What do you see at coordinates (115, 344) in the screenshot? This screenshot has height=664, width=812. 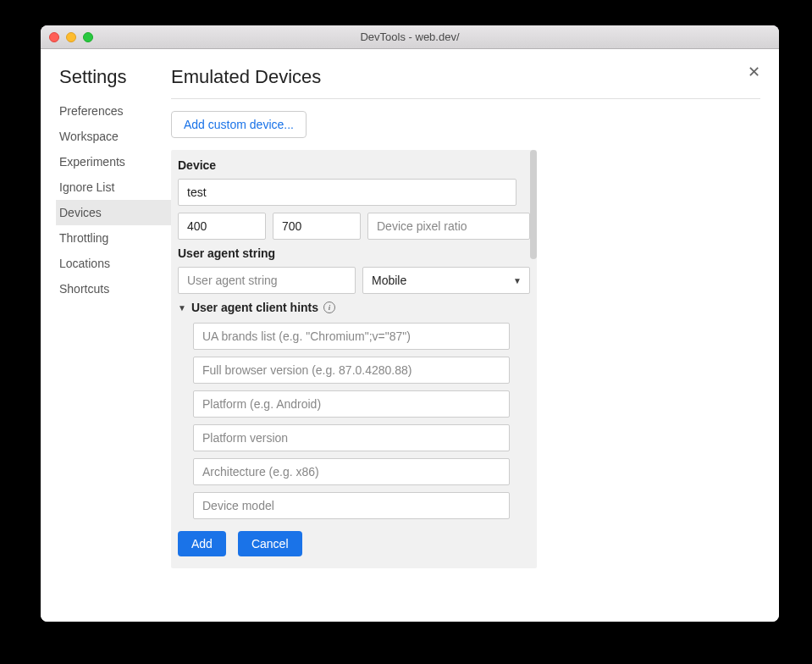 I see `sidebar: Settings Preferences Workspace Experimen…` at bounding box center [115, 344].